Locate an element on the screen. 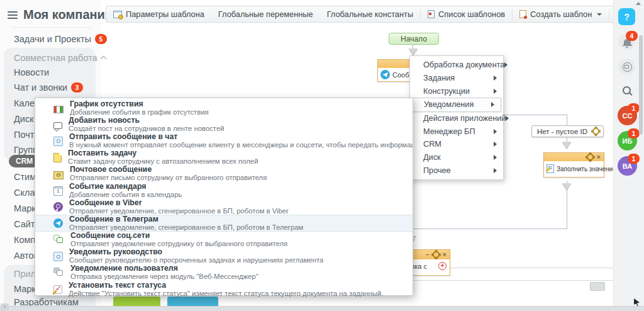  action-description: Отправка уведомления через модуль "Веб-М… is located at coordinates (165, 276).